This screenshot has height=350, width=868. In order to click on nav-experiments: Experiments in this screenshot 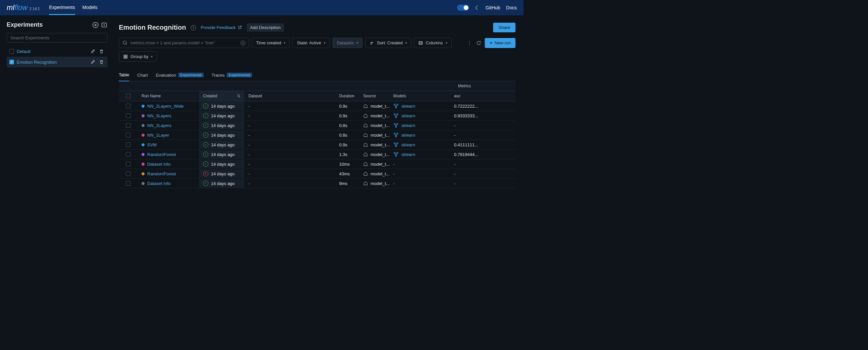, I will do `click(62, 8)`.